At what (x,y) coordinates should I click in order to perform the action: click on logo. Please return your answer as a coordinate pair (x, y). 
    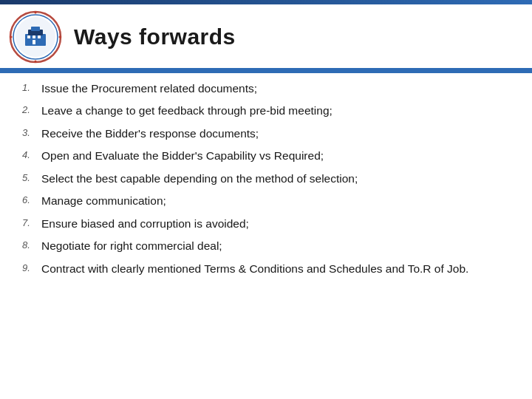
    Looking at the image, I should click on (35, 37).